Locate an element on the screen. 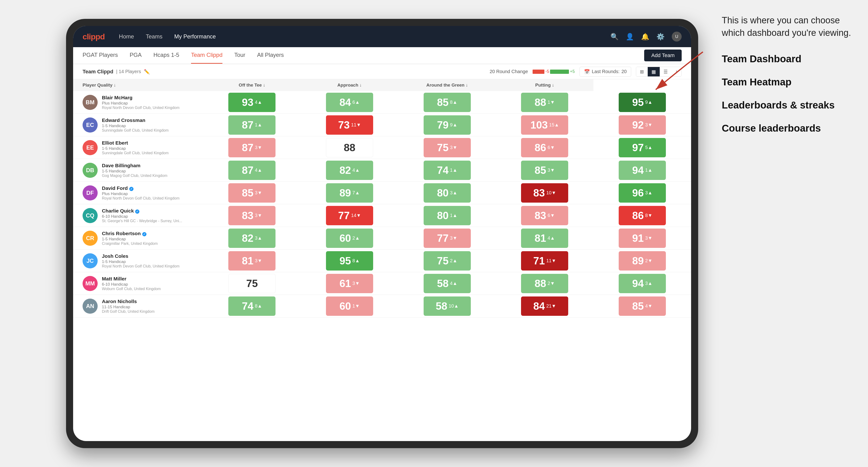  score-cell-8-0: 75 is located at coordinates (252, 284).